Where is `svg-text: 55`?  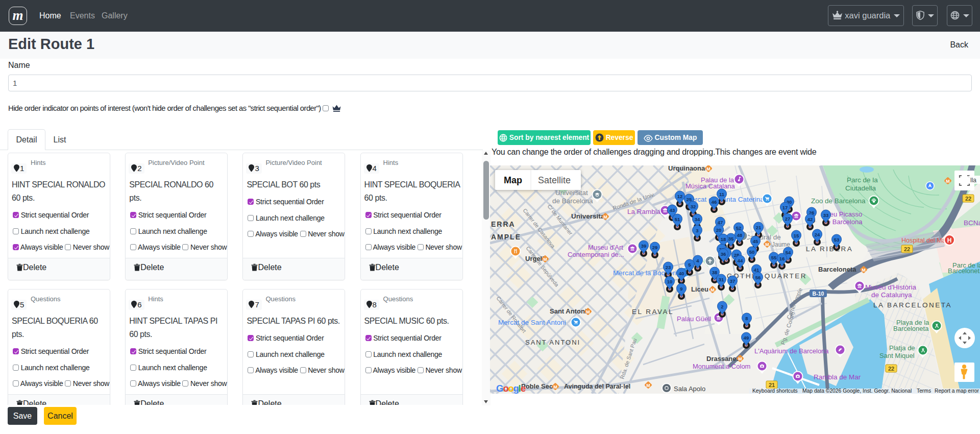 svg-text: 55 is located at coordinates (774, 257).